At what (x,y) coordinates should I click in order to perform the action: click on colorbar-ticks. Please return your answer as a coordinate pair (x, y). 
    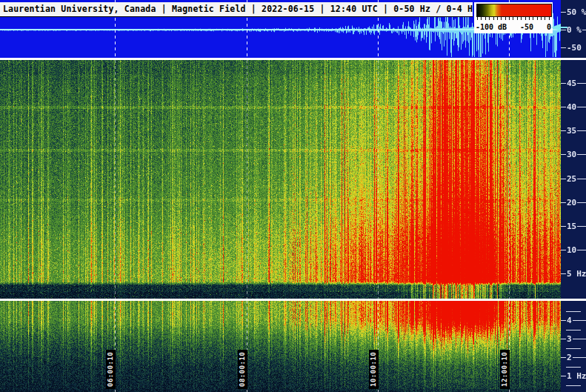
    Looking at the image, I should click on (513, 19).